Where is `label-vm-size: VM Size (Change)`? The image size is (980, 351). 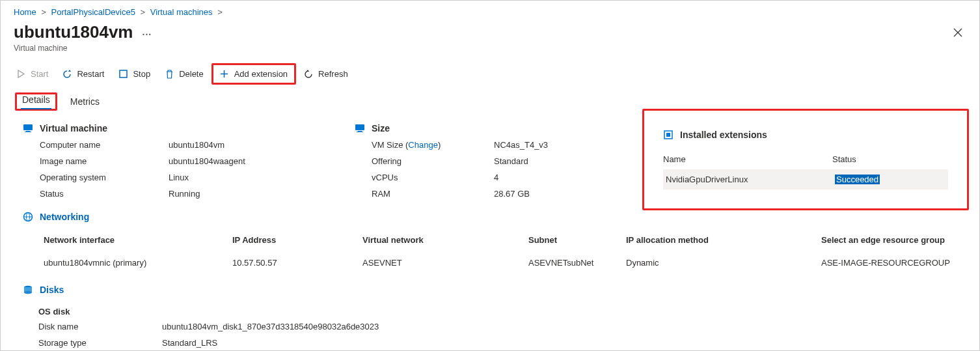
label-vm-size: VM Size (Change) is located at coordinates (430, 145).